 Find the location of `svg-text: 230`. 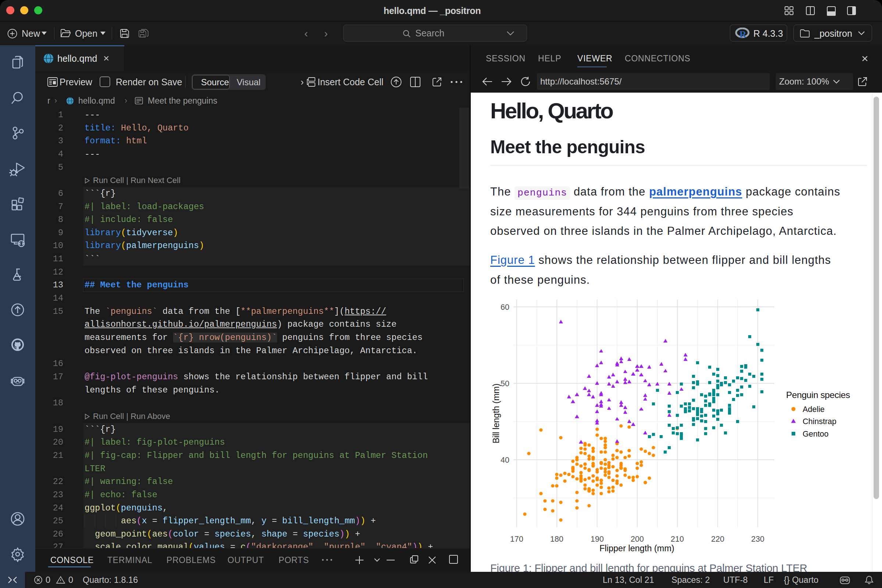

svg-text: 230 is located at coordinates (758, 539).